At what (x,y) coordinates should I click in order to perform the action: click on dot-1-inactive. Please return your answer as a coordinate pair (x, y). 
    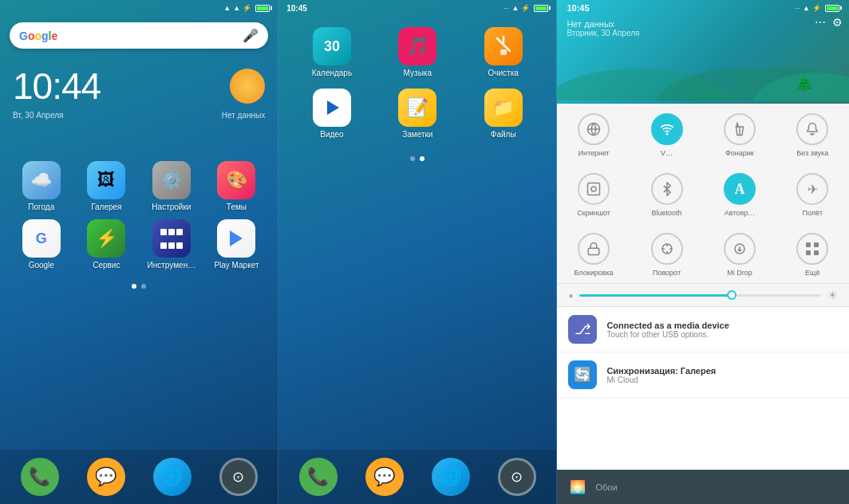
    Looking at the image, I should click on (144, 286).